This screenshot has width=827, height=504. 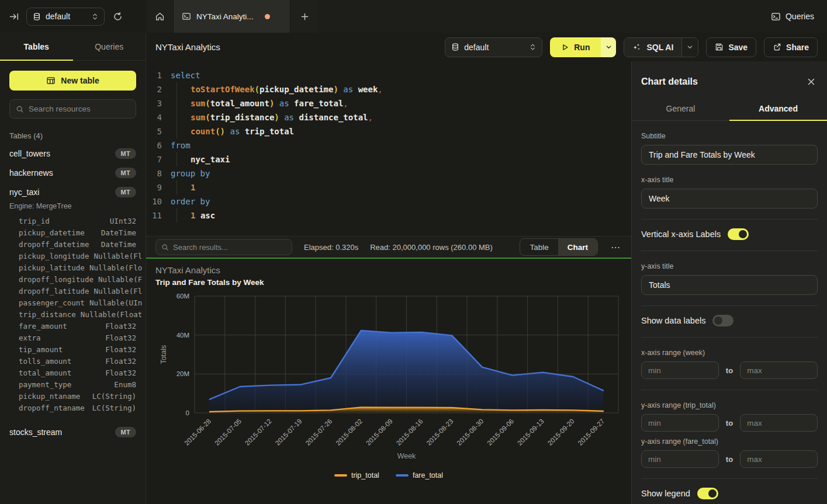 I want to click on show-data-labels-toggle, so click(x=723, y=321).